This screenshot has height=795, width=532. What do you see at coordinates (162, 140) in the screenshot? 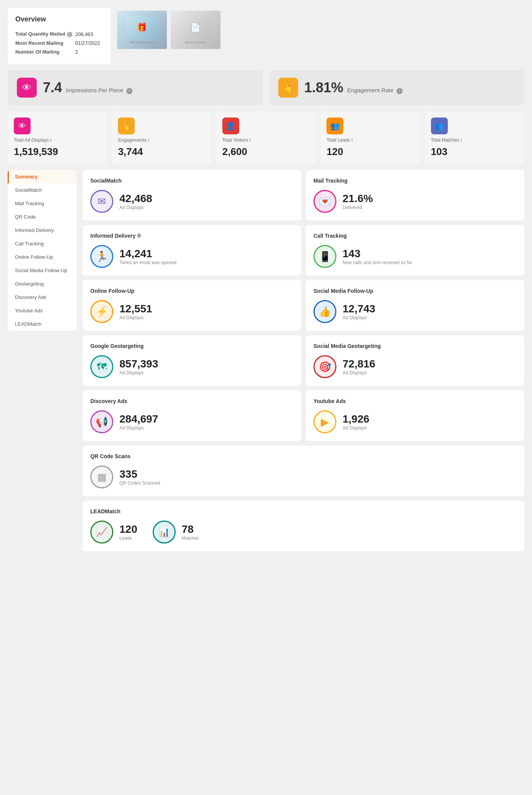
I see `stat-card-label: Engagements i` at bounding box center [162, 140].